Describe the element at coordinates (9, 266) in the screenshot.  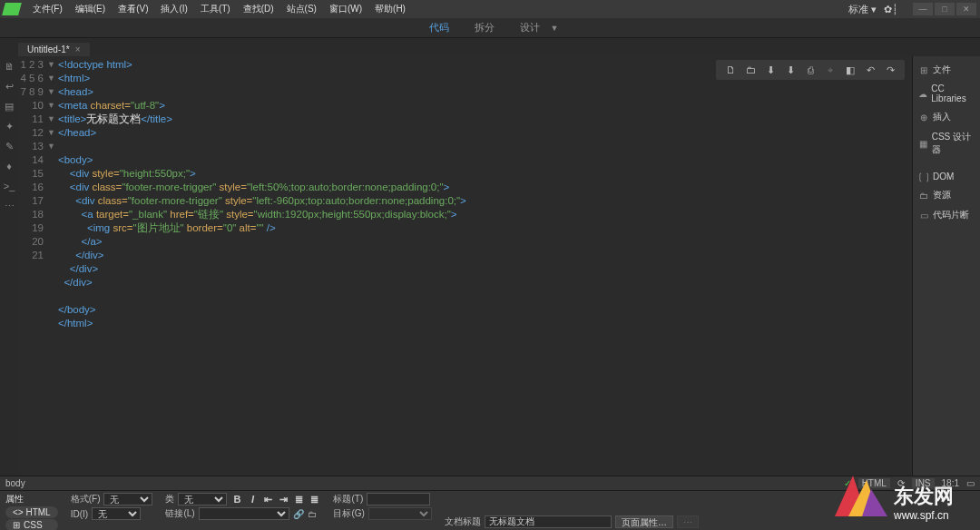
I see `left-toolbar: 🗎 ↩ ▤ ✦ ✎ ♦ >_ ⋯` at that location.